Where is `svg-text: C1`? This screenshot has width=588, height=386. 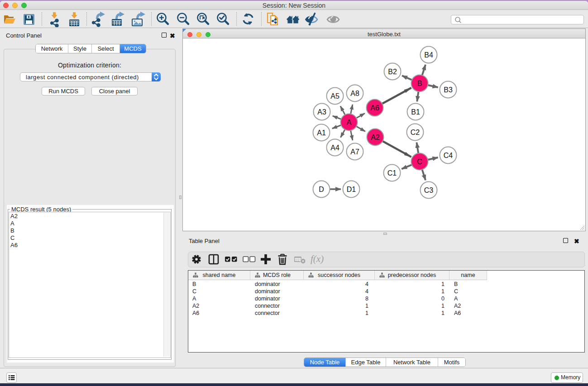
svg-text: C1 is located at coordinates (392, 173).